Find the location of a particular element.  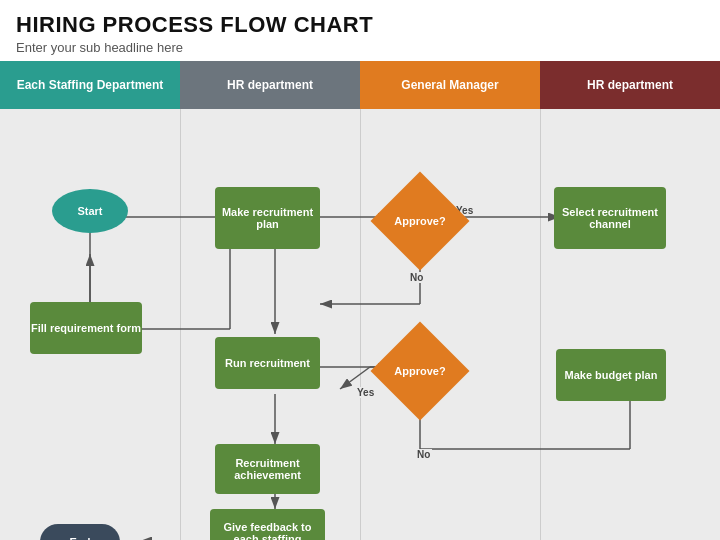

approve2-shape: Approve? is located at coordinates (420, 371).